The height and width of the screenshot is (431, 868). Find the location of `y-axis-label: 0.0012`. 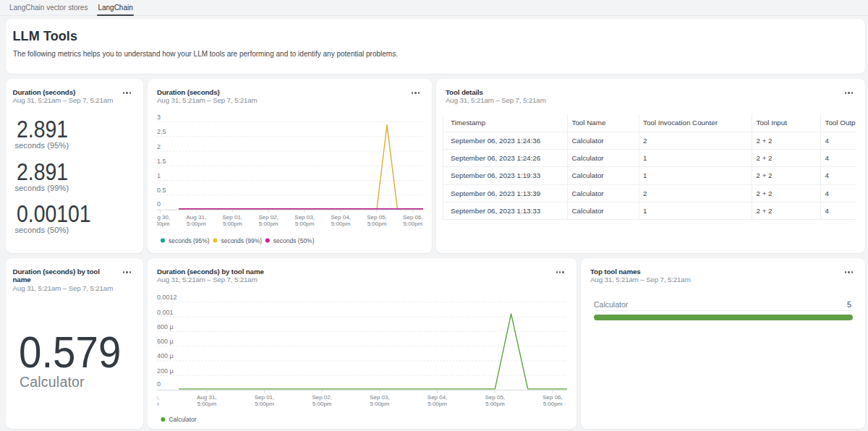

y-axis-label: 0.0012 is located at coordinates (167, 297).